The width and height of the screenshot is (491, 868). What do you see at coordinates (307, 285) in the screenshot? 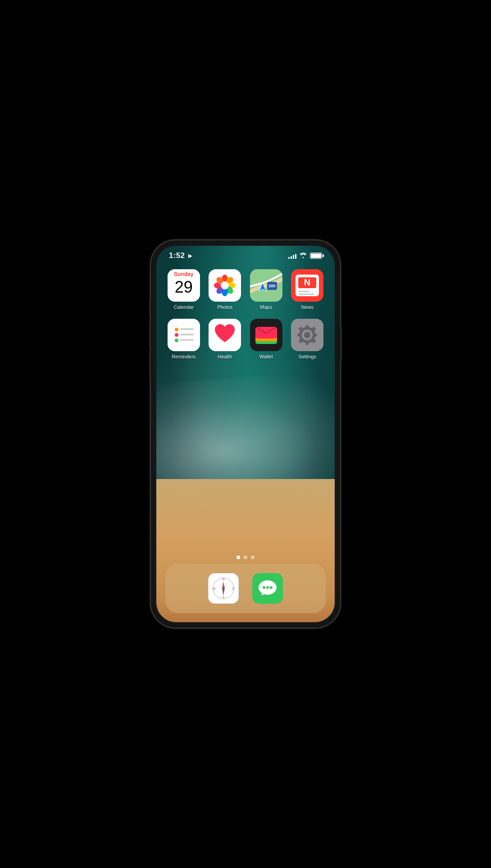
I see `news-icon-svg: N` at bounding box center [307, 285].